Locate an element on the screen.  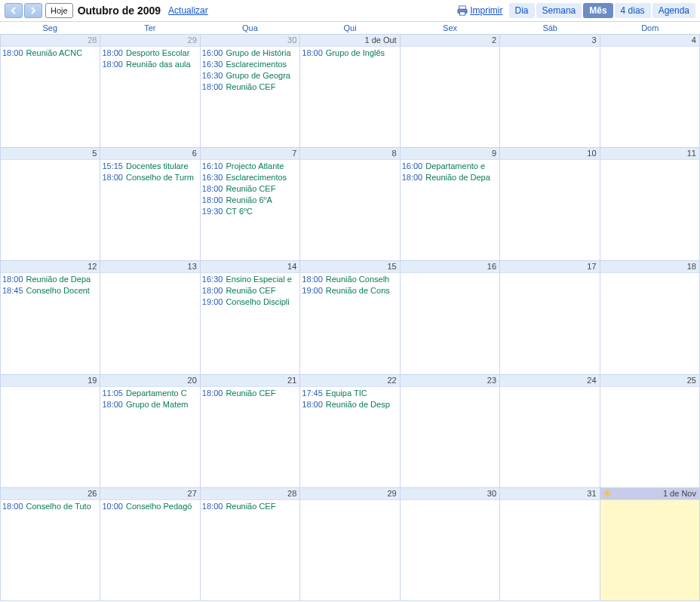
day-cell: 25 is located at coordinates (650, 432).